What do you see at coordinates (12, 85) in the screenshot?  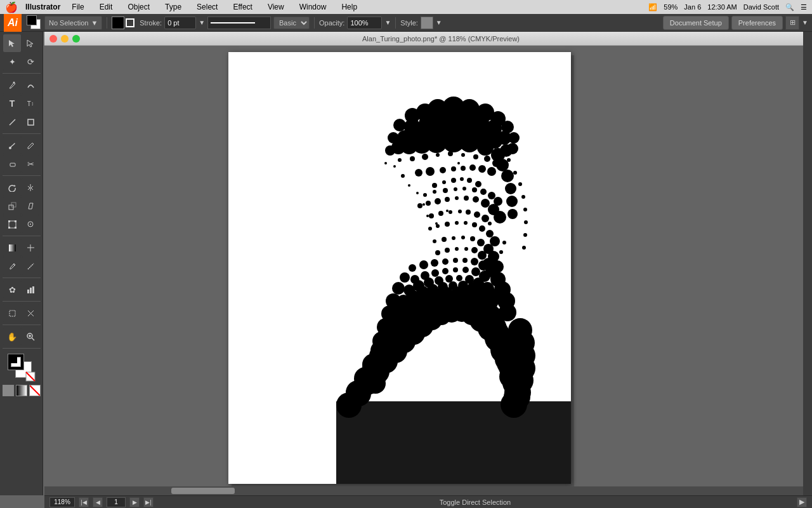 I see `pen-tool-btn` at bounding box center [12, 85].